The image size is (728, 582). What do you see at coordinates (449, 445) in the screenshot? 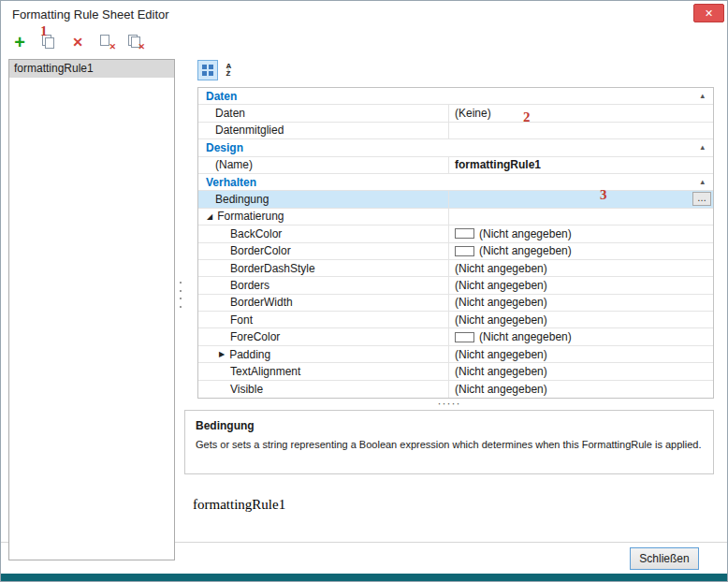
I see `description-text: Gets or sets a string representing a Boo…` at bounding box center [449, 445].